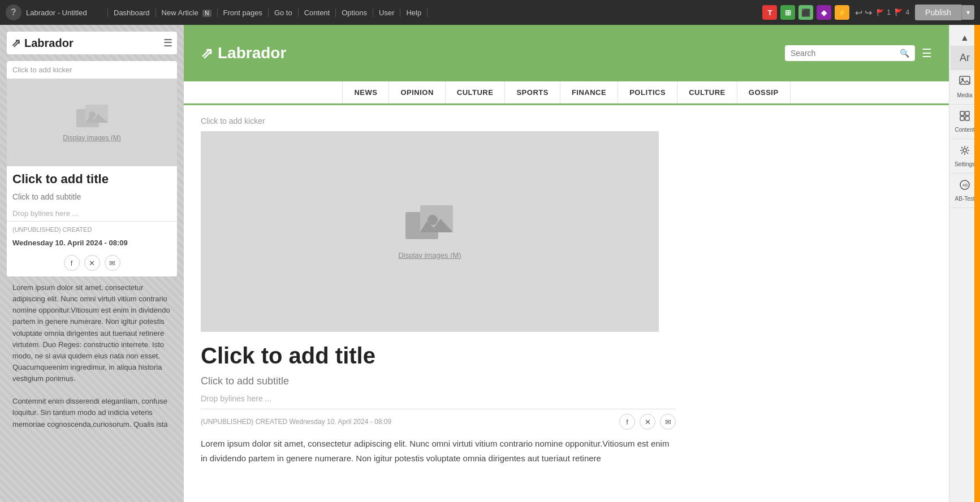 This screenshot has width=980, height=502. I want to click on grid-tool-button: ⊞, so click(788, 12).